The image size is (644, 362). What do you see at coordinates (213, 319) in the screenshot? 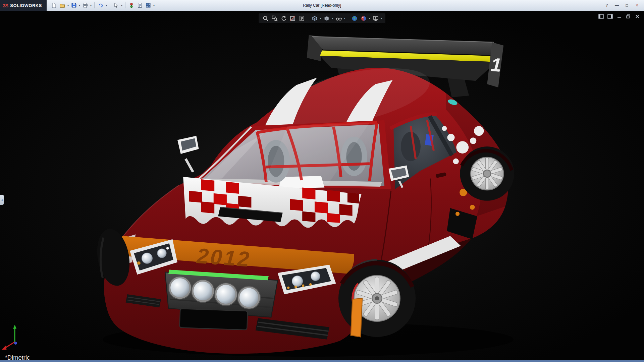
I see `license-plate` at bounding box center [213, 319].